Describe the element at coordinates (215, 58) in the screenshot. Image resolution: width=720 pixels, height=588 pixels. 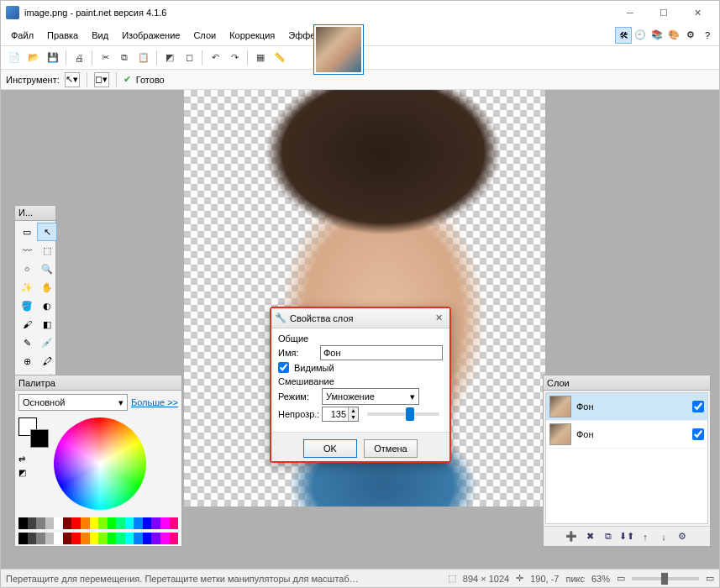
I see `undo-button: ↶` at that location.